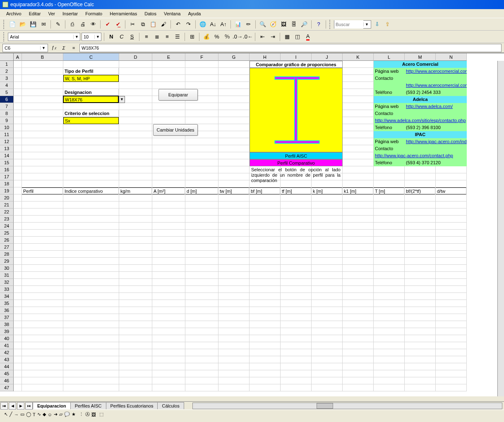 The width and height of the screenshot is (504, 422). Describe the element at coordinates (7, 346) in the screenshot. I see `row-header-41: 41` at that location.